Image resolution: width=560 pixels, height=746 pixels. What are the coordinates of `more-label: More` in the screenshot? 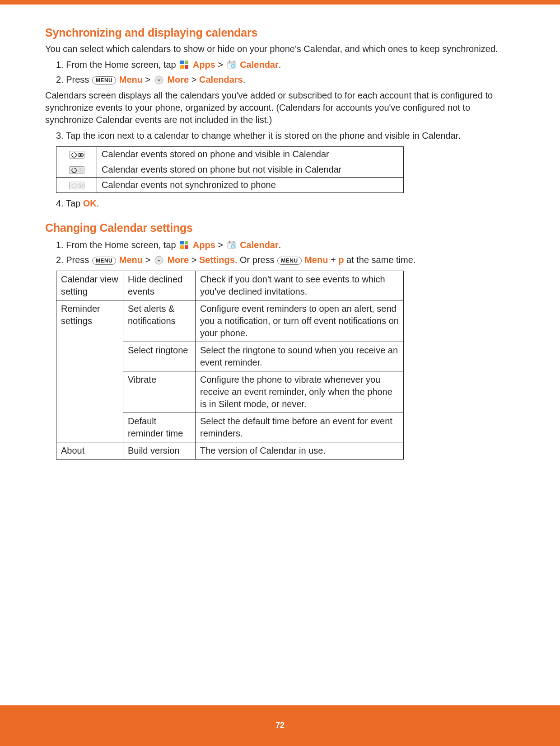 It's located at (178, 80).